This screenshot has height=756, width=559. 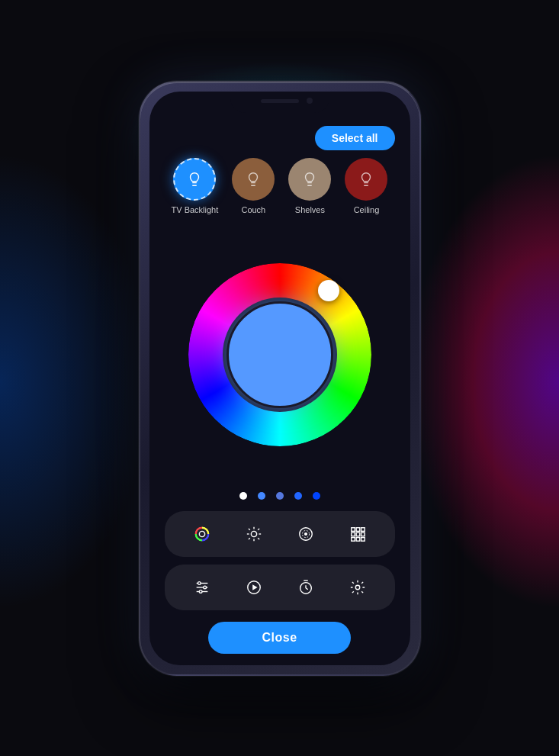 What do you see at coordinates (306, 534) in the screenshot?
I see `effects-button` at bounding box center [306, 534].